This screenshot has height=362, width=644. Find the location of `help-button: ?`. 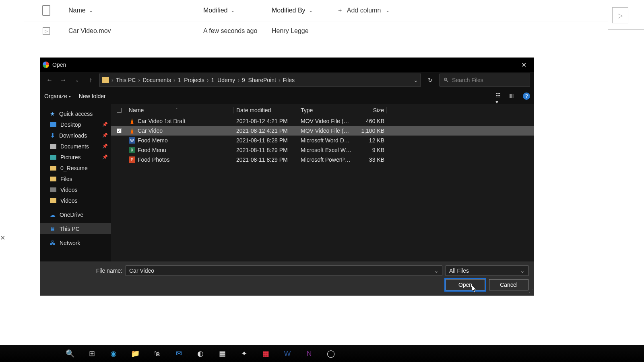

help-button: ? is located at coordinates (526, 96).